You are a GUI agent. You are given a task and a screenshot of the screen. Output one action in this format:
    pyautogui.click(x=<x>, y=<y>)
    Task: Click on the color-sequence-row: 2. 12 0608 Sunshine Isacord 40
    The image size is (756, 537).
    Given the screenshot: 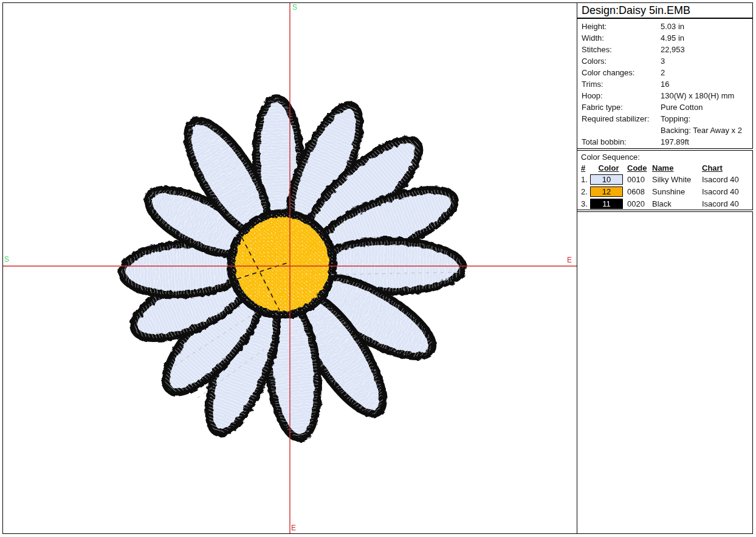 What is the action you would take?
    pyautogui.click(x=667, y=191)
    